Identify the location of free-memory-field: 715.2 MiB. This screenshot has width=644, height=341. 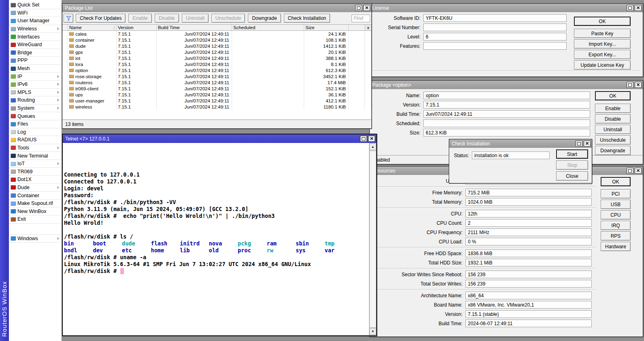
(529, 193).